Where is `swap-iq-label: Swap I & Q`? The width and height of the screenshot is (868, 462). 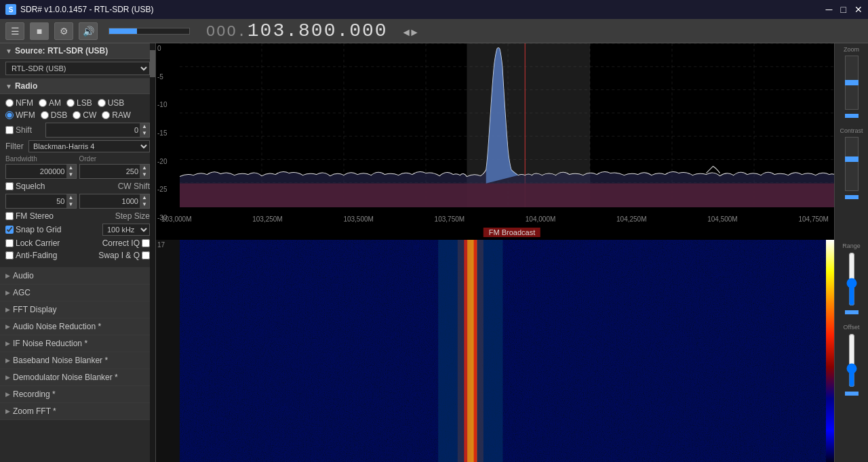
swap-iq-label: Swap I & Q is located at coordinates (124, 255).